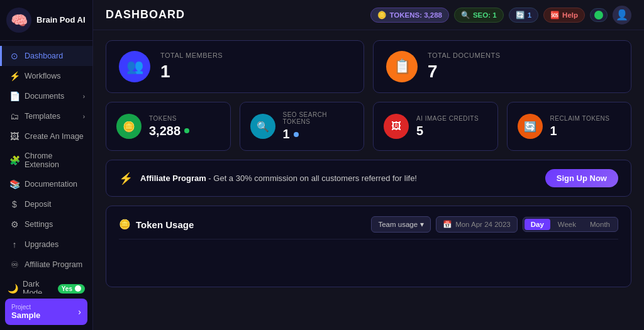  Describe the element at coordinates (47, 116) in the screenshot. I see `sidebar-item-templates: 🗂 Templates ›` at that location.